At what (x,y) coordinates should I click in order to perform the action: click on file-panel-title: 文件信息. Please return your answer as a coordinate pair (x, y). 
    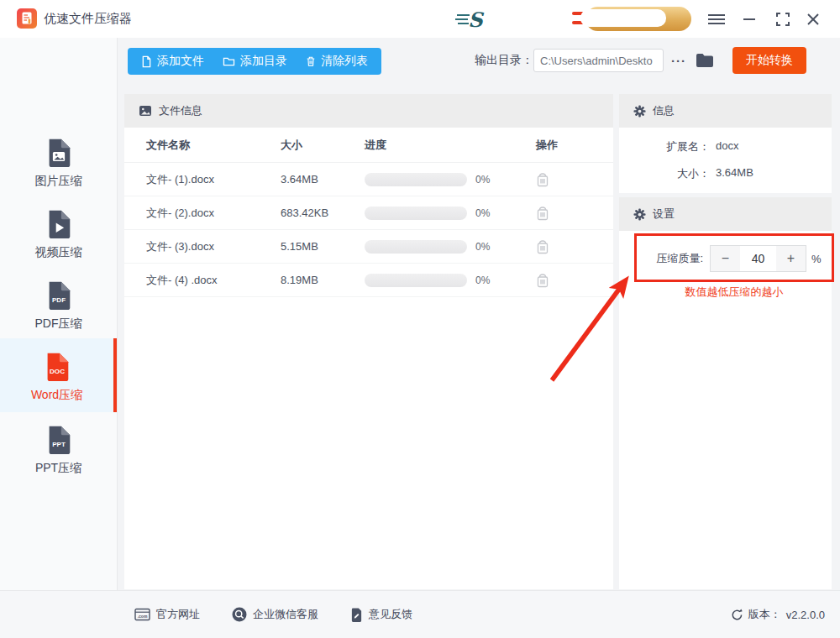
    Looking at the image, I should click on (181, 111).